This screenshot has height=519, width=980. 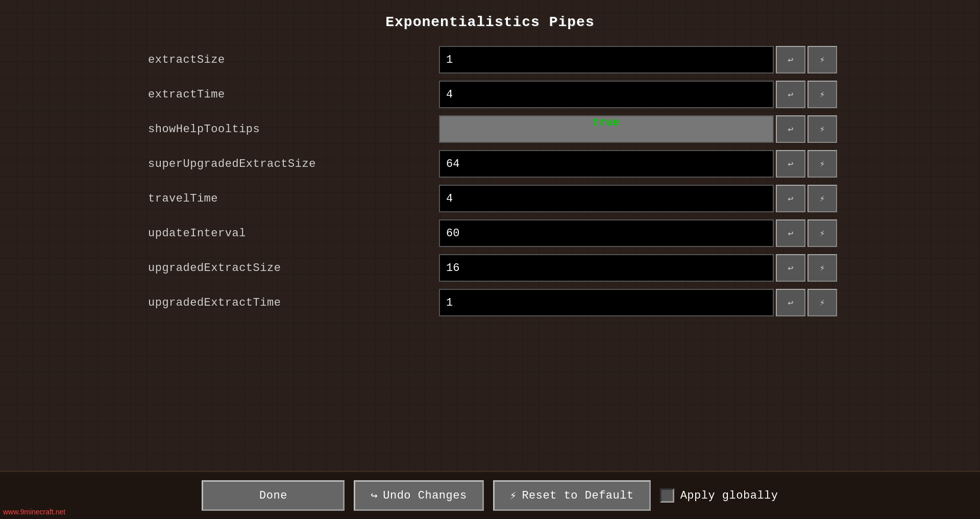 What do you see at coordinates (425, 496) in the screenshot?
I see `undo-label: Undo Changes` at bounding box center [425, 496].